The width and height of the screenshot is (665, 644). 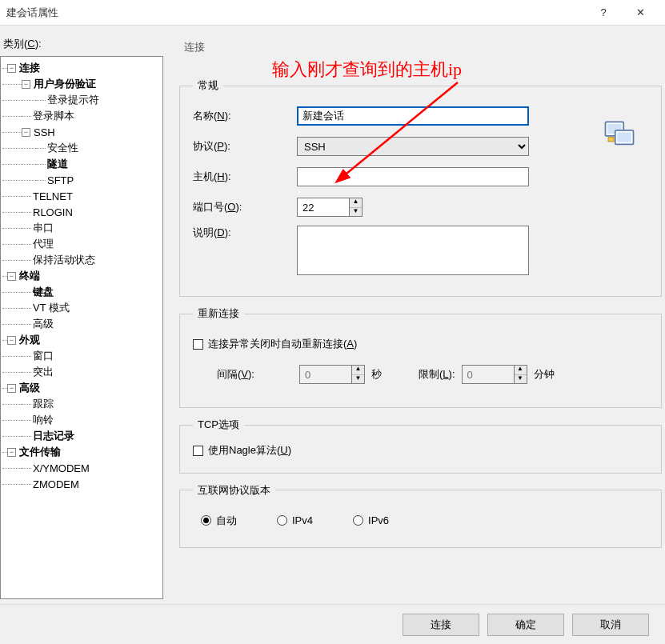 What do you see at coordinates (82, 68) in the screenshot?
I see `tree-node: −连接` at bounding box center [82, 68].